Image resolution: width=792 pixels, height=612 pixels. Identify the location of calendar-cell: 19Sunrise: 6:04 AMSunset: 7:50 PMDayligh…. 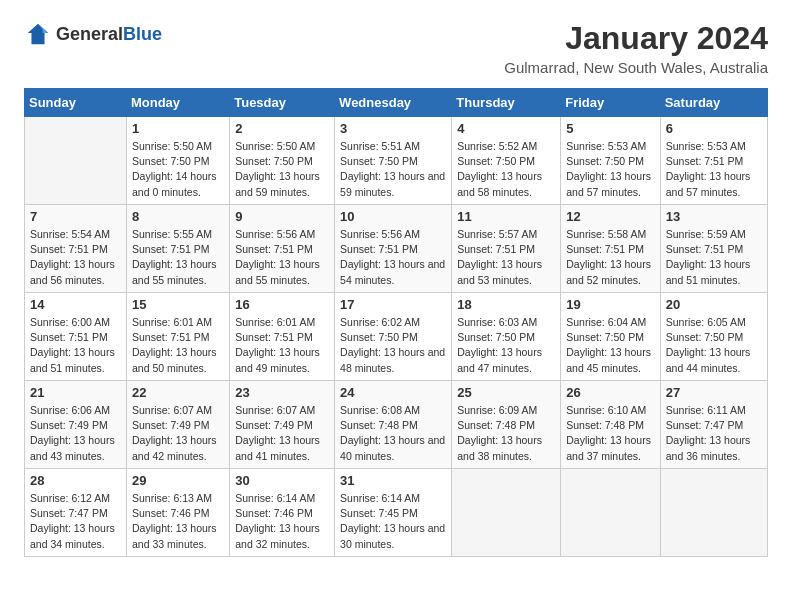
(610, 337).